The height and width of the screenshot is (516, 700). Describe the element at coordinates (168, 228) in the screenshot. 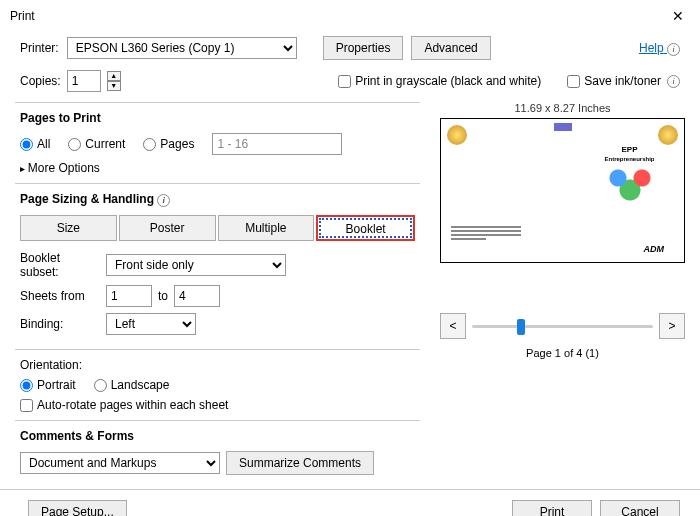

I see `poster-button: Poster` at that location.